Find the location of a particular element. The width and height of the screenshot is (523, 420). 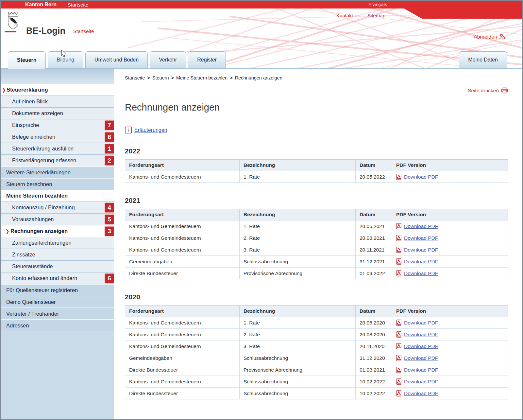

sidebar-item-kontoauszug-einzahlung: Kontoauszug / Einzahlung4 is located at coordinates (58, 207).